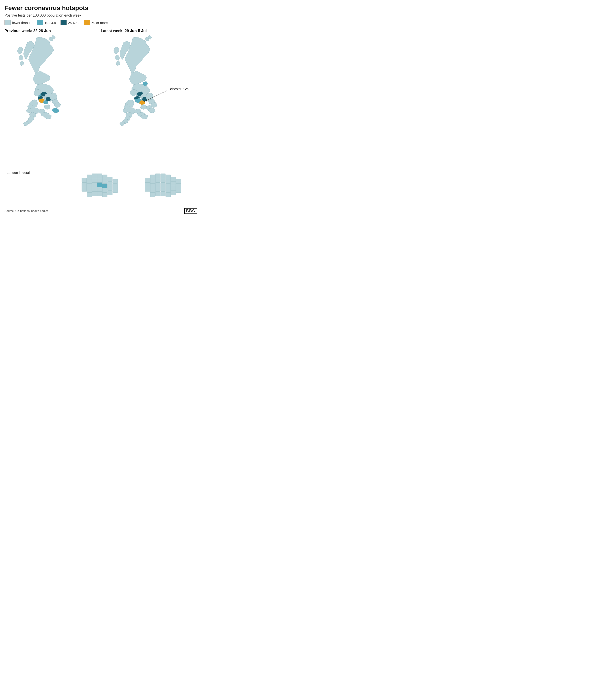 This screenshot has height=700, width=597. What do you see at coordinates (101, 16) in the screenshot?
I see `subtitle: Positive tests per 100,000 population ea…` at bounding box center [101, 16].